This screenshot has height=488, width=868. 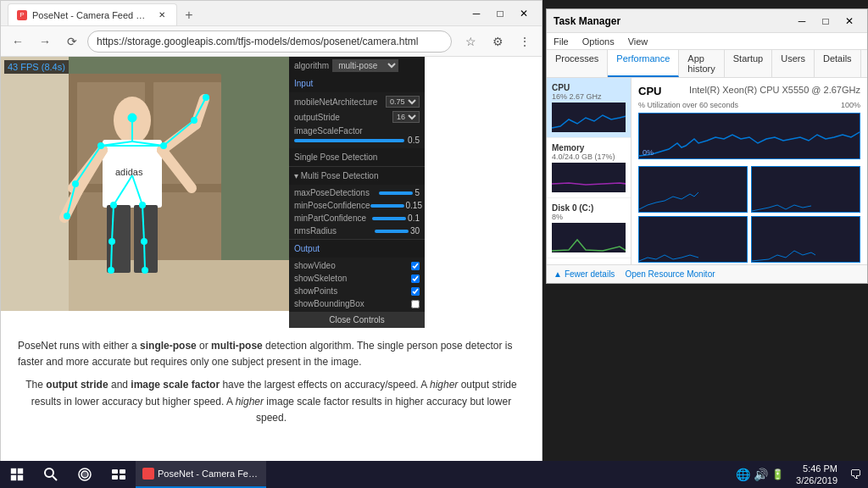 I want to click on tm-menubar: File Options View, so click(x=707, y=42).